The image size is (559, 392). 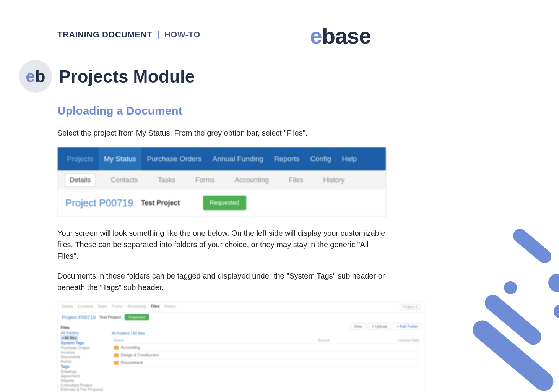 What do you see at coordinates (346, 36) in the screenshot?
I see `logo-rest: base` at bounding box center [346, 36].